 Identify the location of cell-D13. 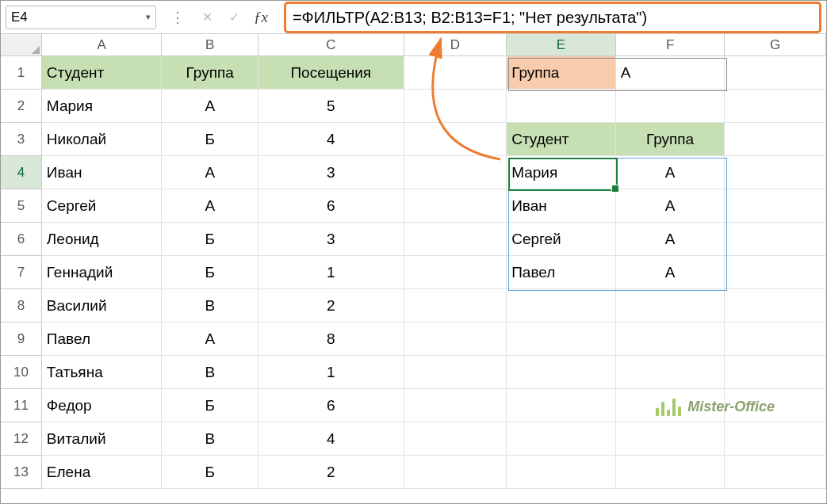
(456, 472).